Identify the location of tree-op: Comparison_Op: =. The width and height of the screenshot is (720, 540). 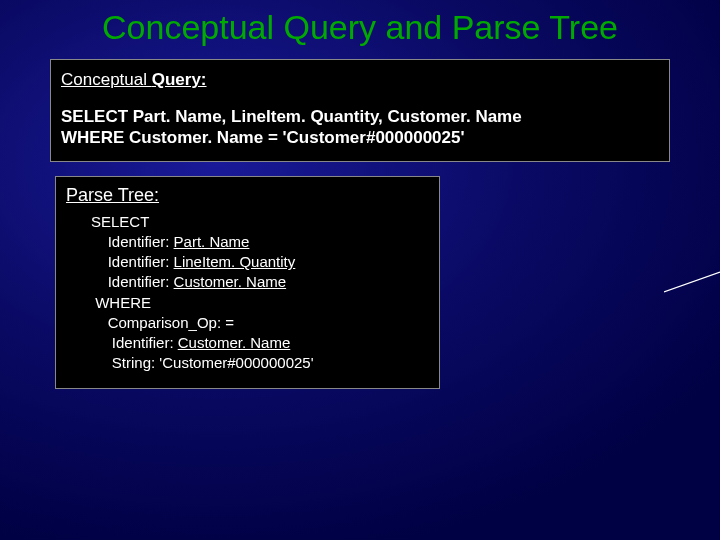
(171, 322).